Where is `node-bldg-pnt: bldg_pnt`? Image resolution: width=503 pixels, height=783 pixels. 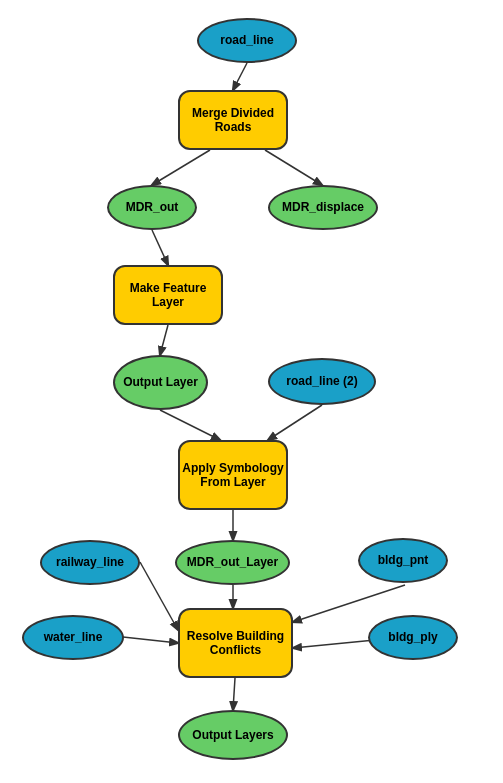 node-bldg-pnt: bldg_pnt is located at coordinates (403, 560).